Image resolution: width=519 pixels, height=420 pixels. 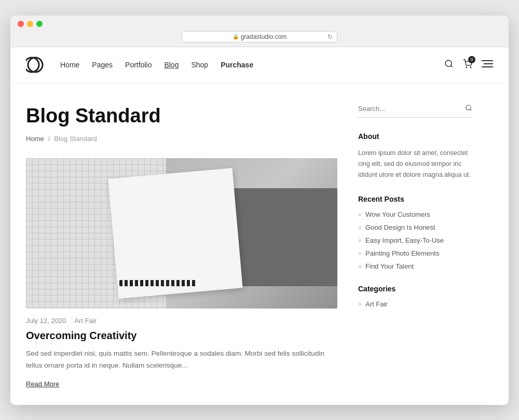 I want to click on sidebar-recent-posts-heading: Recent Posts, so click(x=415, y=199).